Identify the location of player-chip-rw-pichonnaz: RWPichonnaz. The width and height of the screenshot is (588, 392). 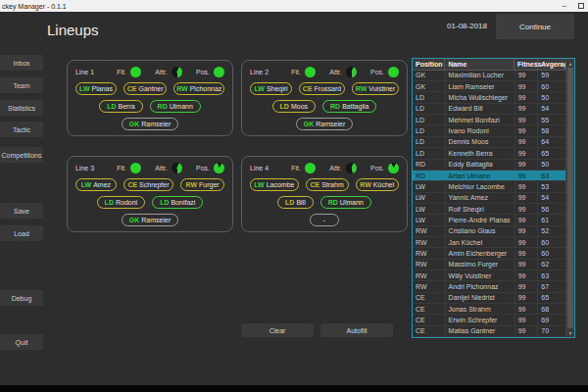
(199, 88).